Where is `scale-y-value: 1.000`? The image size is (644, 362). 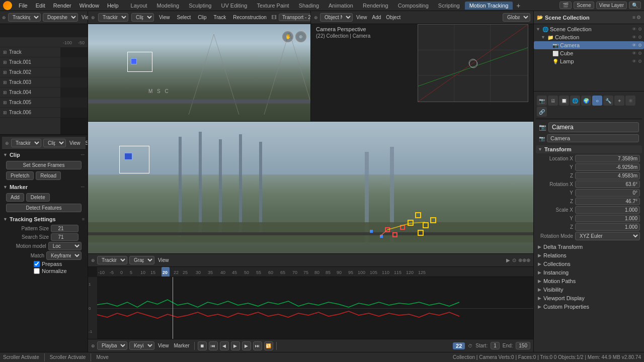
scale-y-value: 1.000 is located at coordinates (608, 218).